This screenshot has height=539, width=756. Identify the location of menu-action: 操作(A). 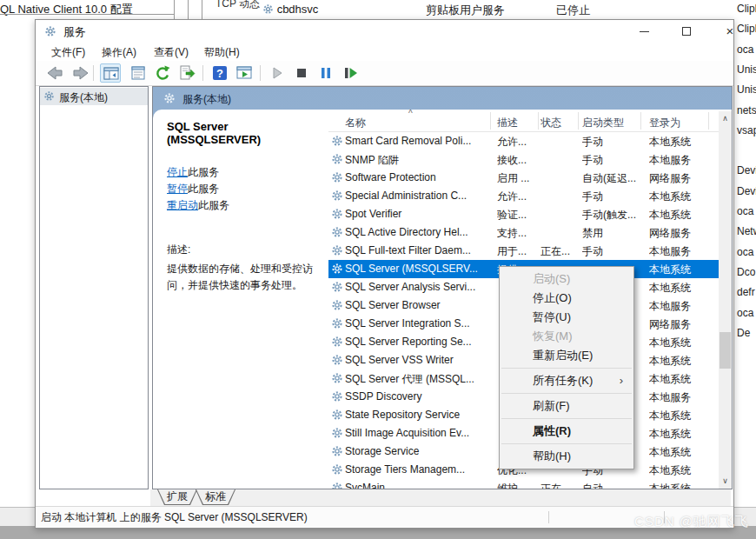
(119, 52).